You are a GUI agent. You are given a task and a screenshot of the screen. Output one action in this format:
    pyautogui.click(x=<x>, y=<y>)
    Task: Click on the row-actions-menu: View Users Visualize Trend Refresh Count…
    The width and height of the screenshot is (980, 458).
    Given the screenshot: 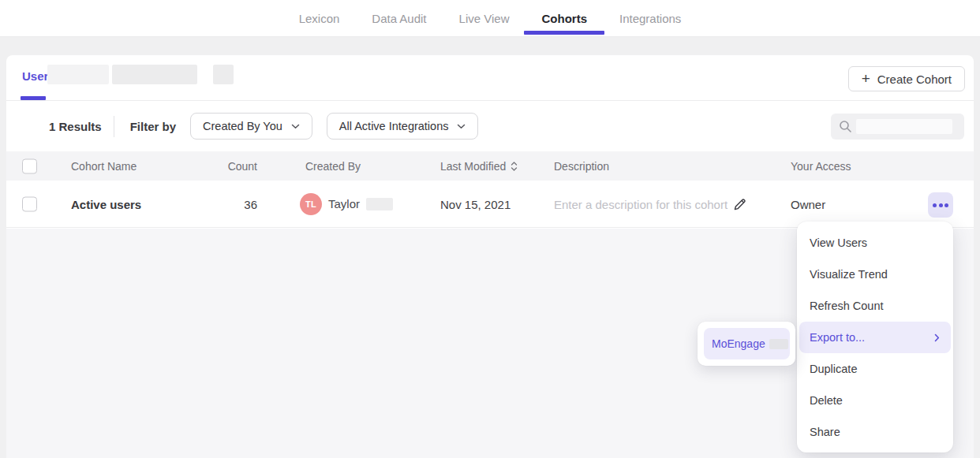 What is the action you would take?
    pyautogui.click(x=875, y=337)
    